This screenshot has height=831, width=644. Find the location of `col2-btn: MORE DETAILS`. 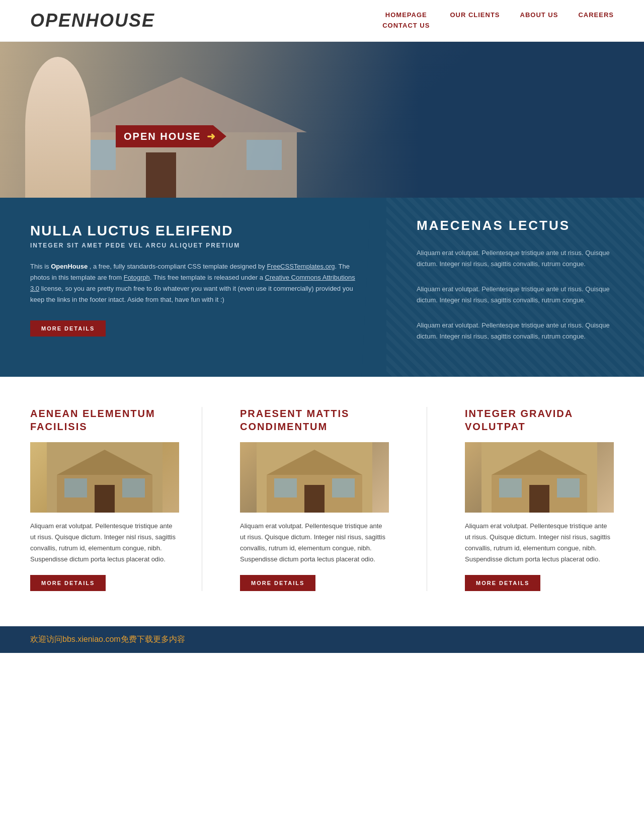

col2-btn: MORE DETAILS is located at coordinates (278, 583).